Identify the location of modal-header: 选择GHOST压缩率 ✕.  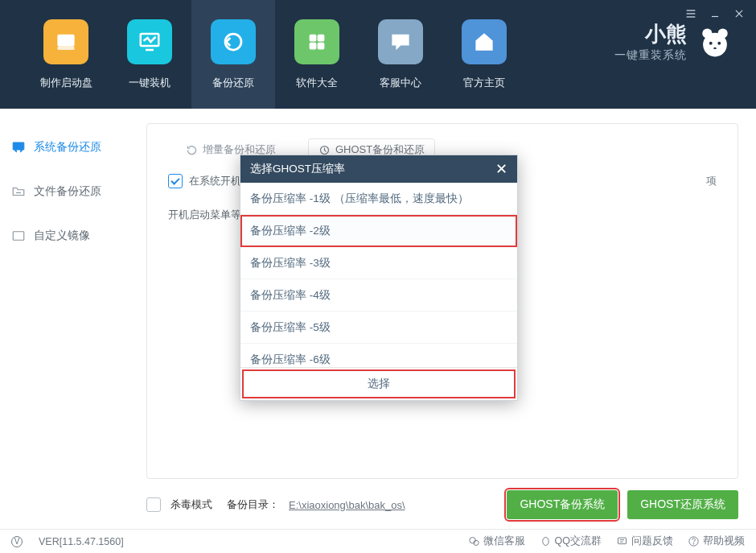
(379, 169).